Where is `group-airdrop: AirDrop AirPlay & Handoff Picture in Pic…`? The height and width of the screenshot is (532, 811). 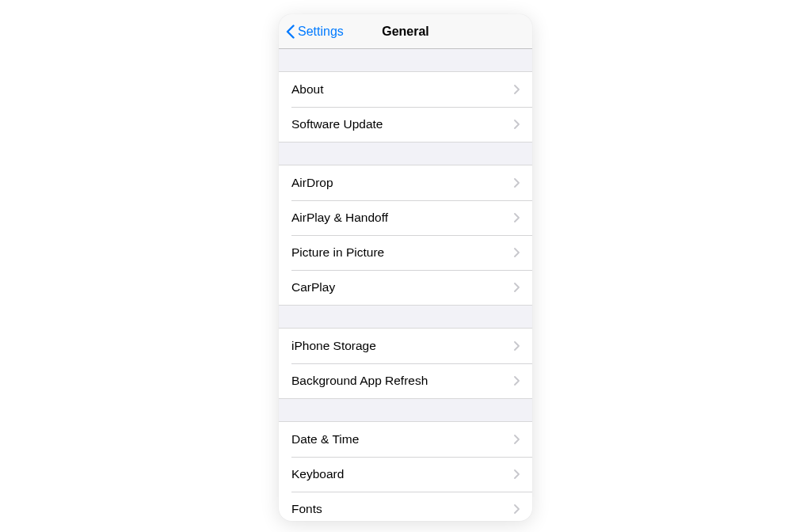
group-airdrop: AirDrop AirPlay & Handoff Picture in Pic… is located at coordinates (406, 235).